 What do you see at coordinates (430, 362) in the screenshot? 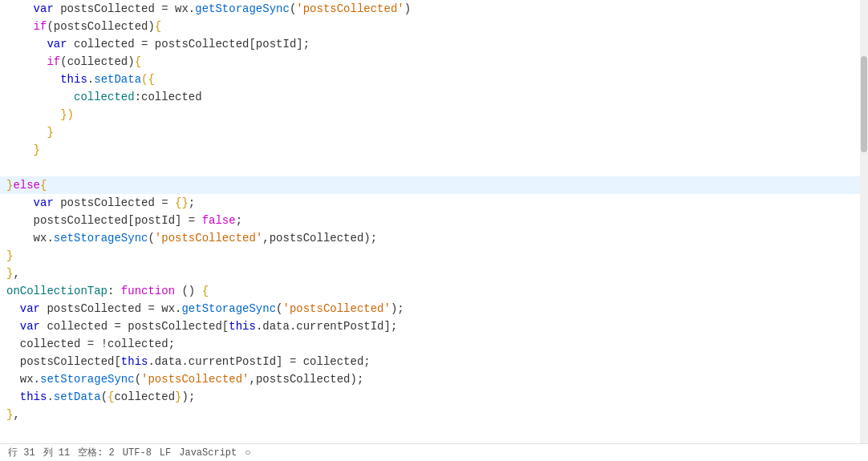
I see `code-line: postsCollected[this.data.currentPostId] …` at bounding box center [430, 362].